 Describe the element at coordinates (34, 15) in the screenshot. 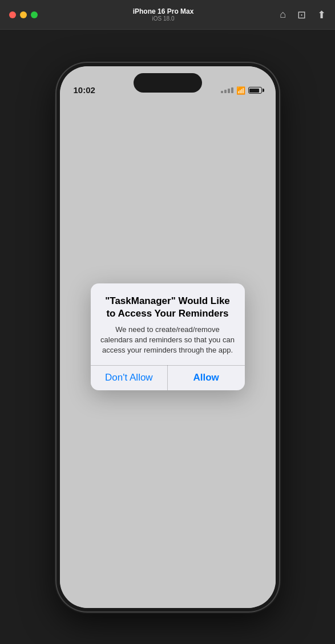

I see `maximize-button` at that location.